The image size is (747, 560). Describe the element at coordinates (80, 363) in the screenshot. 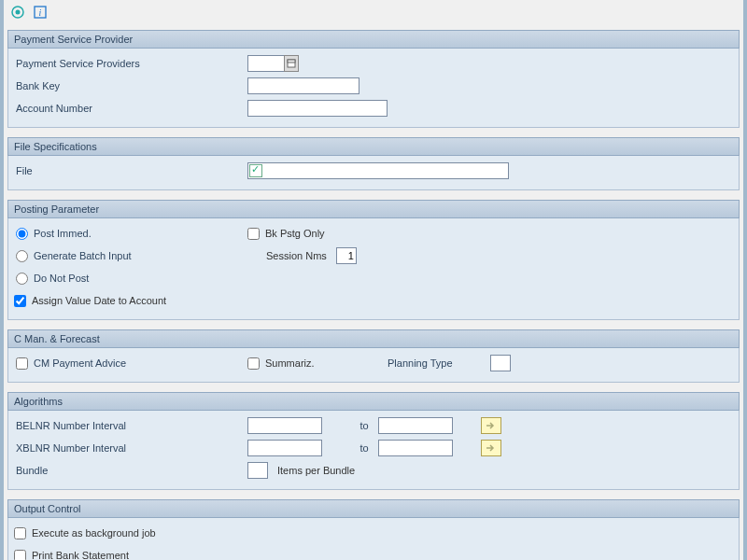

I see `label-cm-payment-advice: CM Payment Advice` at that location.